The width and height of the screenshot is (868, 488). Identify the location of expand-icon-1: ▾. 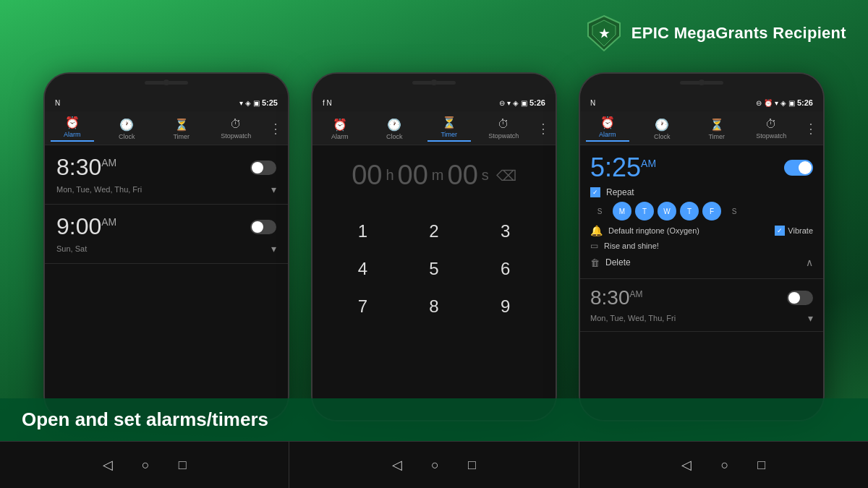
(273, 189).